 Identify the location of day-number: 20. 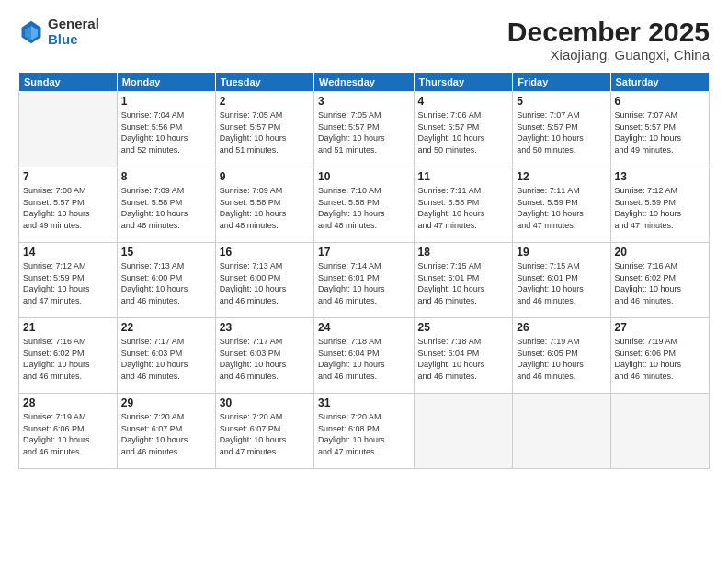
(660, 252).